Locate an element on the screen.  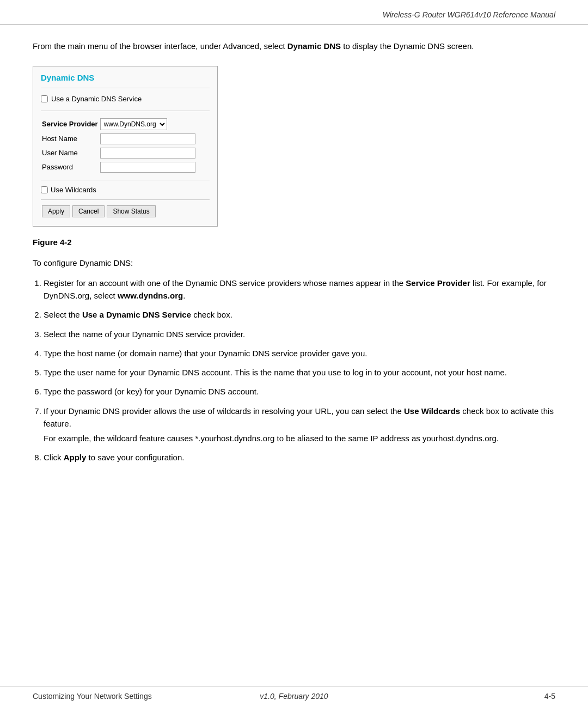
service-provider-row: Service Provider www.DynDNS.org is located at coordinates (125, 124).